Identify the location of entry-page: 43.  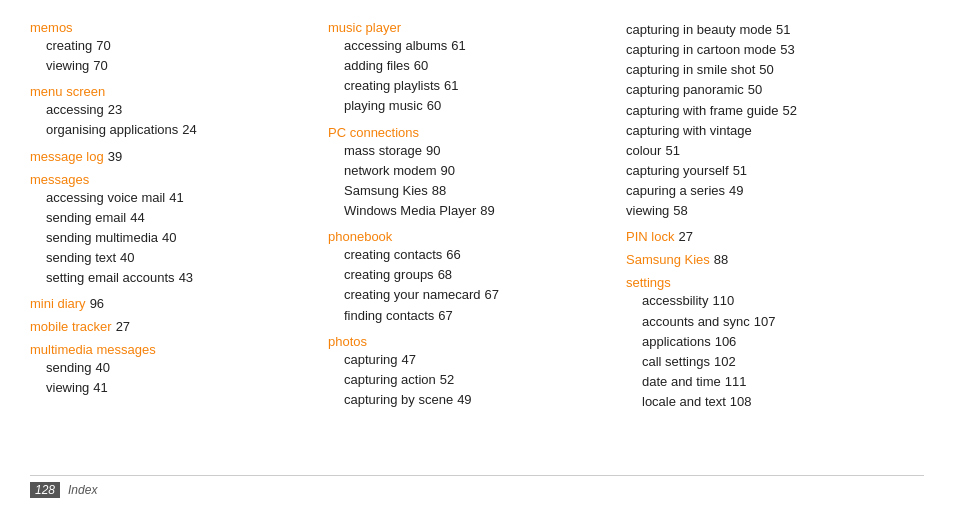
(186, 278).